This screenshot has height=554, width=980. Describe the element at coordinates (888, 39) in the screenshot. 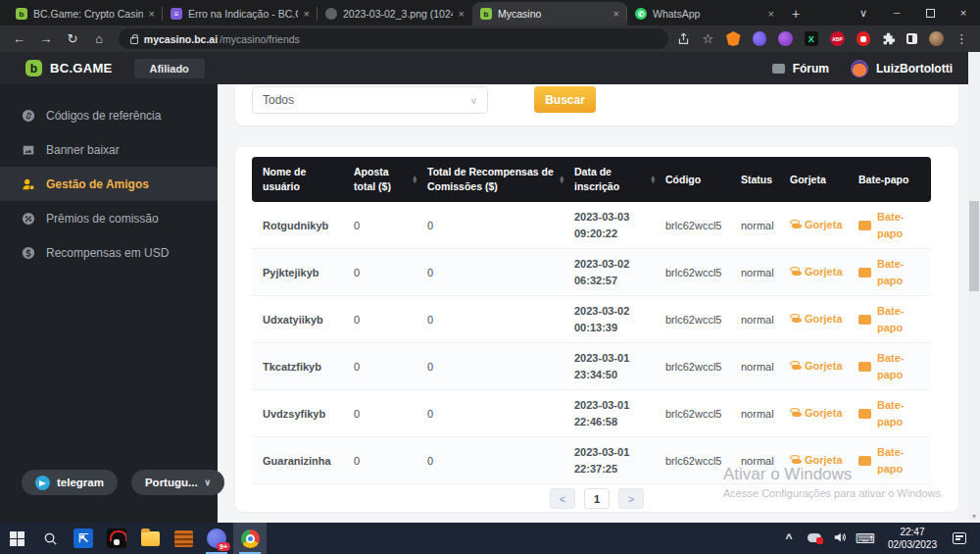

I see `extensions-puzzle-icon` at that location.